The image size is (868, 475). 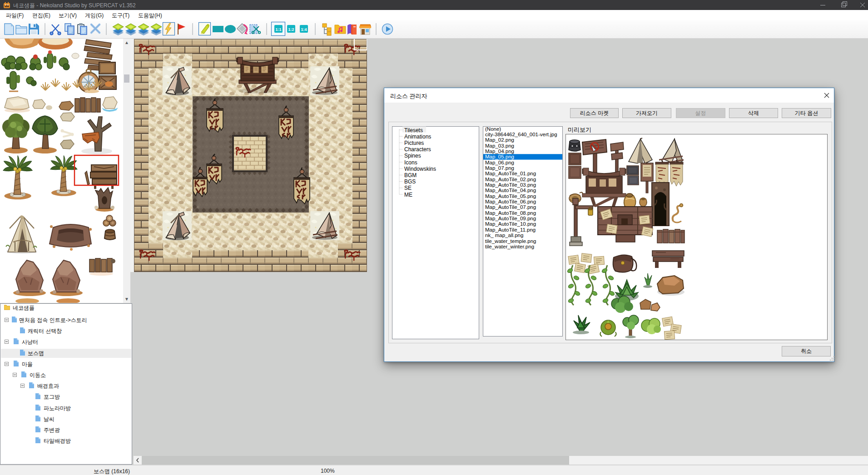 What do you see at coordinates (511, 196) in the screenshot?
I see `svg-text: Map_AutoTile_05.png` at bounding box center [511, 196].